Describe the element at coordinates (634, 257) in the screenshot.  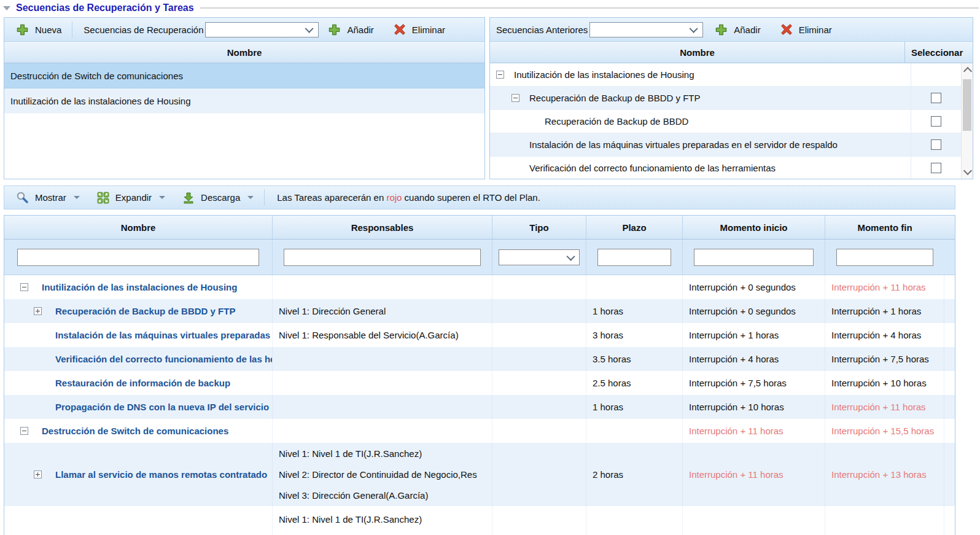
I see `plazo-filter-input` at that location.